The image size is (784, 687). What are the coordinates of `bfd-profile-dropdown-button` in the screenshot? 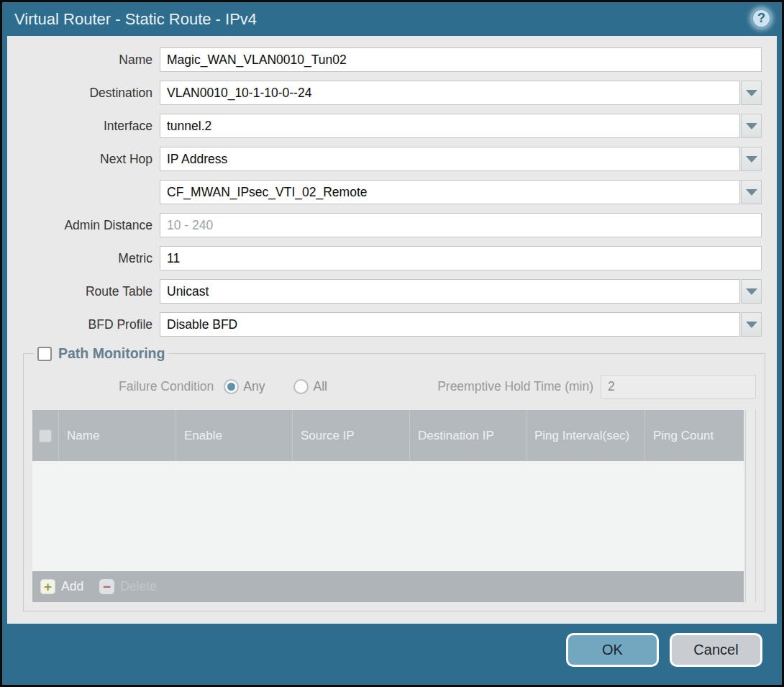 It's located at (751, 324).